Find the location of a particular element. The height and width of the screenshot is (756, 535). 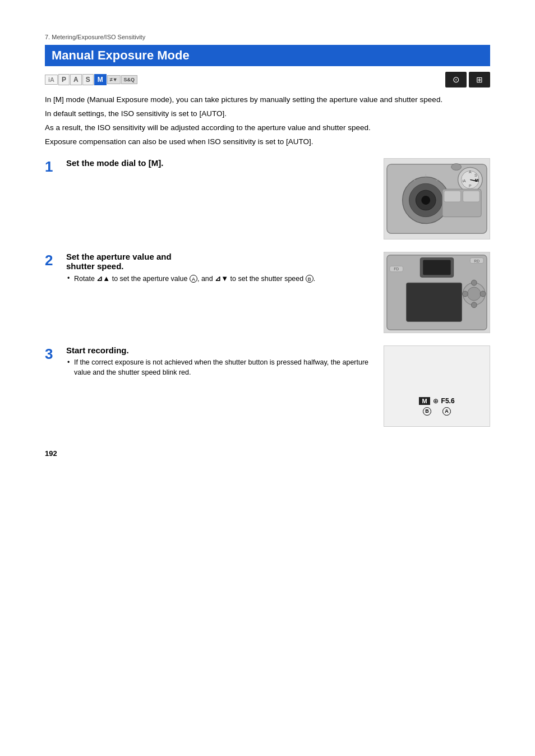

mode-icons-row: iA P A S M ≠▼ S&Q ⊙ ⊞ is located at coordinates (268, 80).